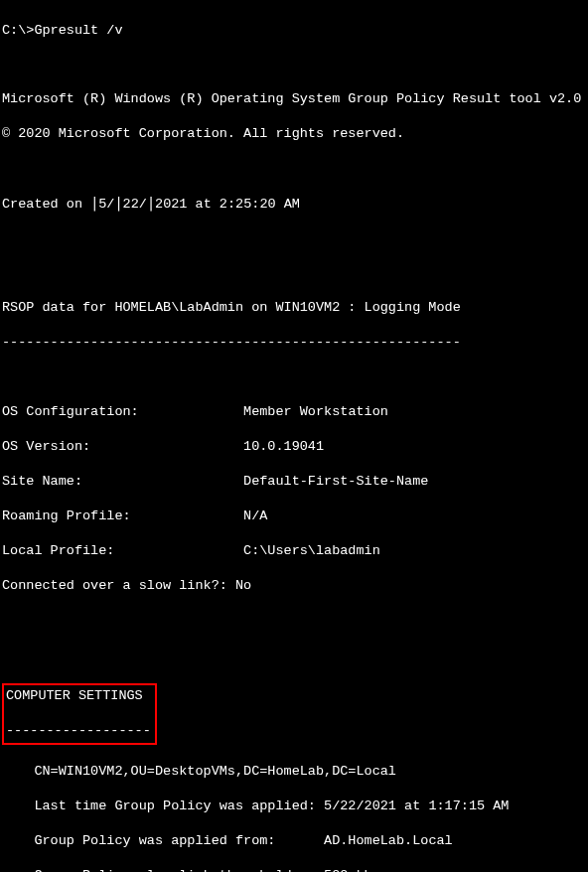 The height and width of the screenshot is (872, 588). Describe the element at coordinates (316, 411) in the screenshot. I see `value: Member Workstation` at that location.